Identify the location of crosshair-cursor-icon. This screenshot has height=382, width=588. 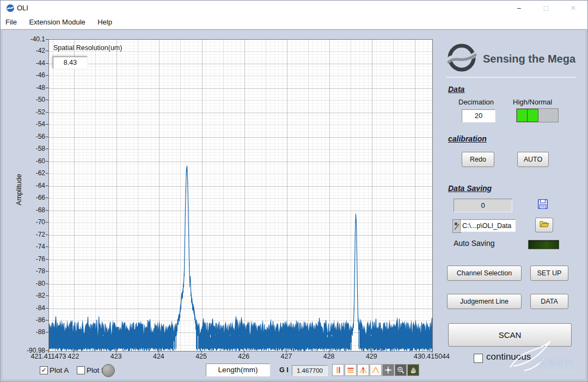
(388, 370).